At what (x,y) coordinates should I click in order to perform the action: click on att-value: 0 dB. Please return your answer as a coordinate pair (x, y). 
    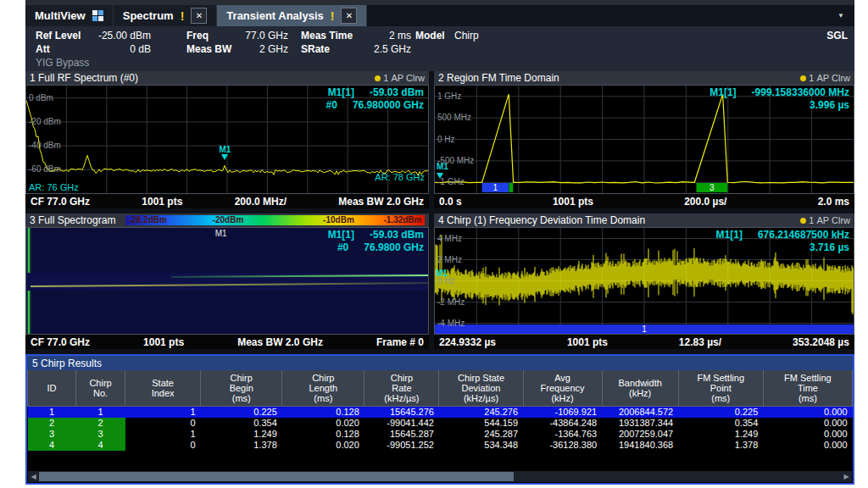
    Looking at the image, I should click on (114, 49).